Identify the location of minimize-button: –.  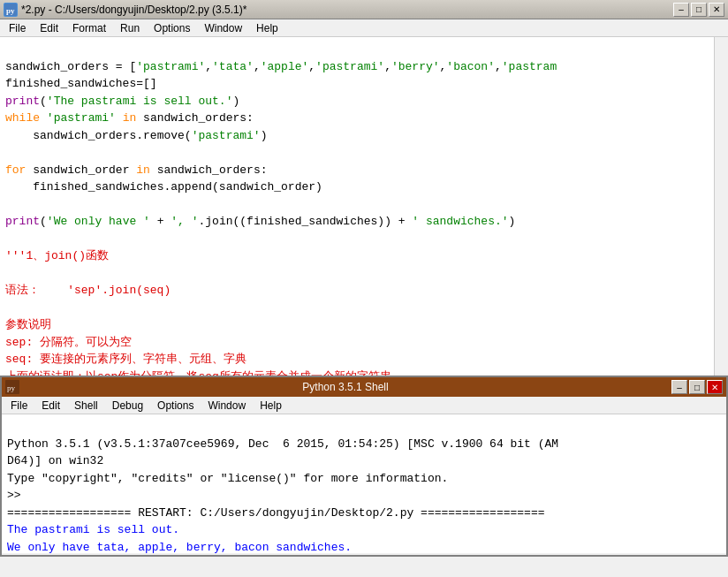
(681, 10).